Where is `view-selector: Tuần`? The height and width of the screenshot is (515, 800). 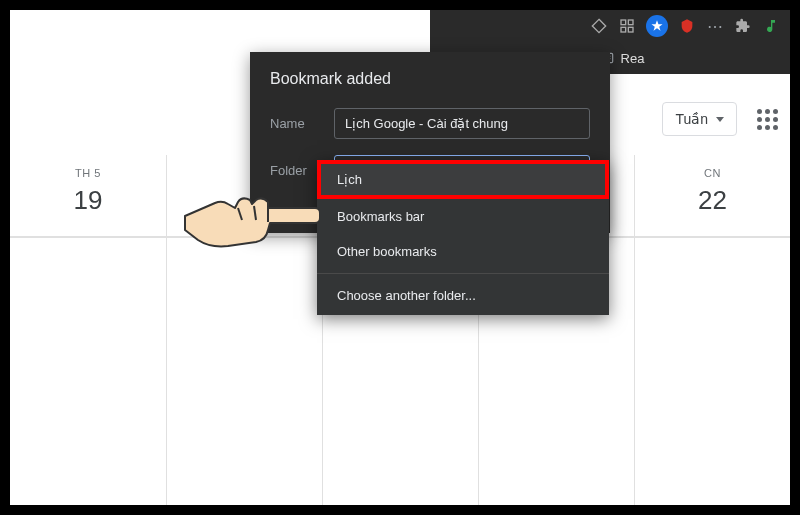
view-selector: Tuần is located at coordinates (700, 119).